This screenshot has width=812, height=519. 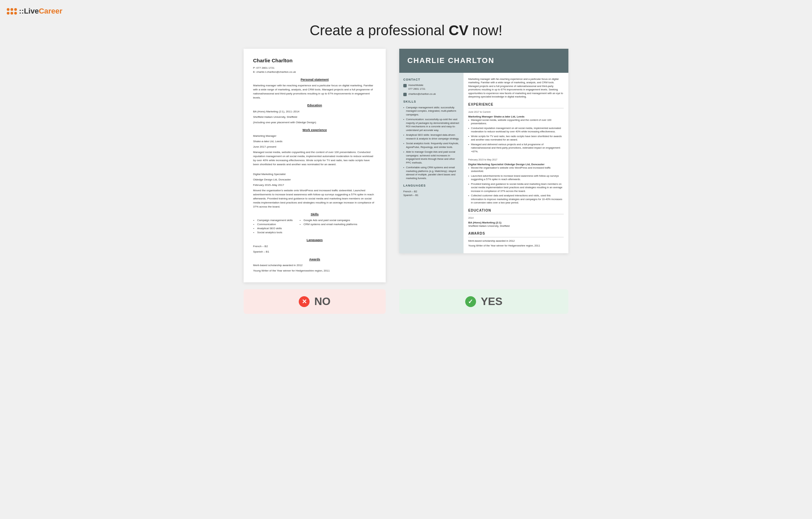 What do you see at coordinates (431, 102) in the screenshot?
I see `good-cv-skills-title: SKILLS` at bounding box center [431, 102].